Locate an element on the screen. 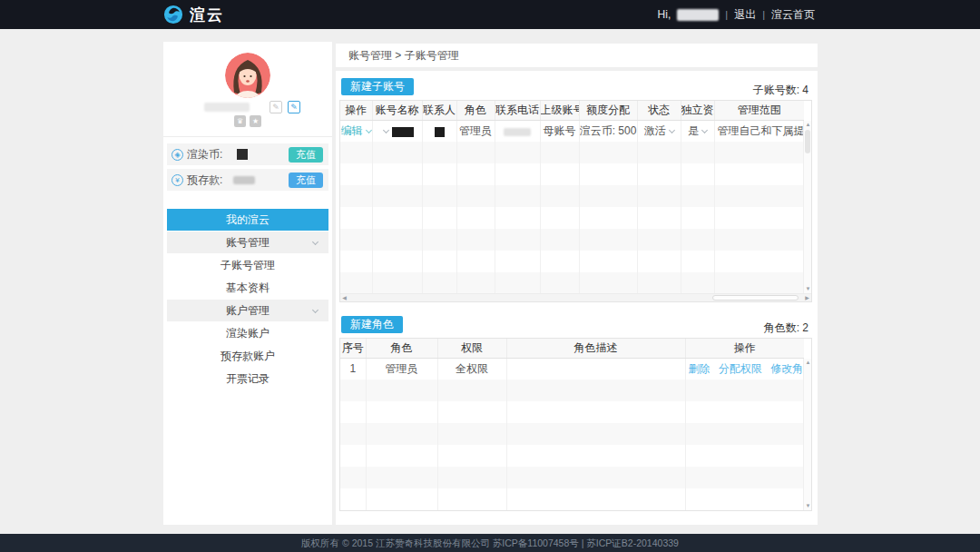  render-coin-icon: ◈ is located at coordinates (178, 154).